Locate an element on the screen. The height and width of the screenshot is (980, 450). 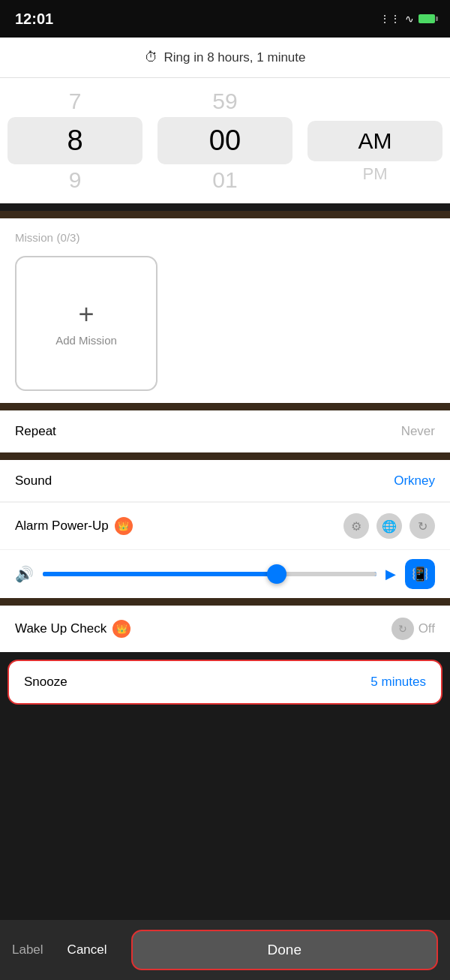
mission-title: Mission (0/3) is located at coordinates (225, 238).